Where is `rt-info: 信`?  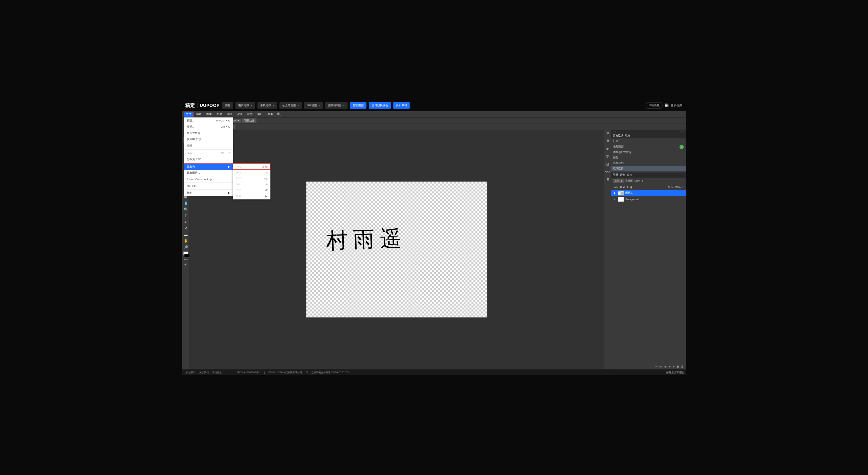
rt-info: 信 is located at coordinates (608, 133).